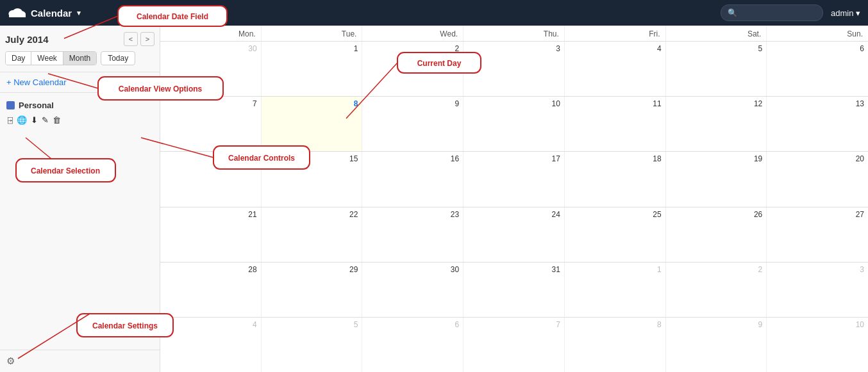 The width and height of the screenshot is (868, 372). I want to click on day-cell-4-1: 29, so click(312, 289).